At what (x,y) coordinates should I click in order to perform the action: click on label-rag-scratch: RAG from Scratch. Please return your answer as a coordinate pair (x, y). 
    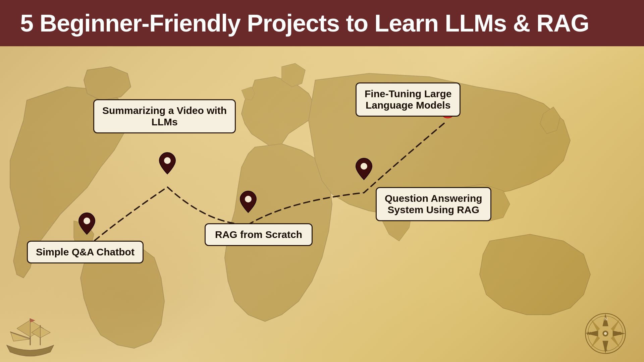
    Looking at the image, I should click on (259, 235).